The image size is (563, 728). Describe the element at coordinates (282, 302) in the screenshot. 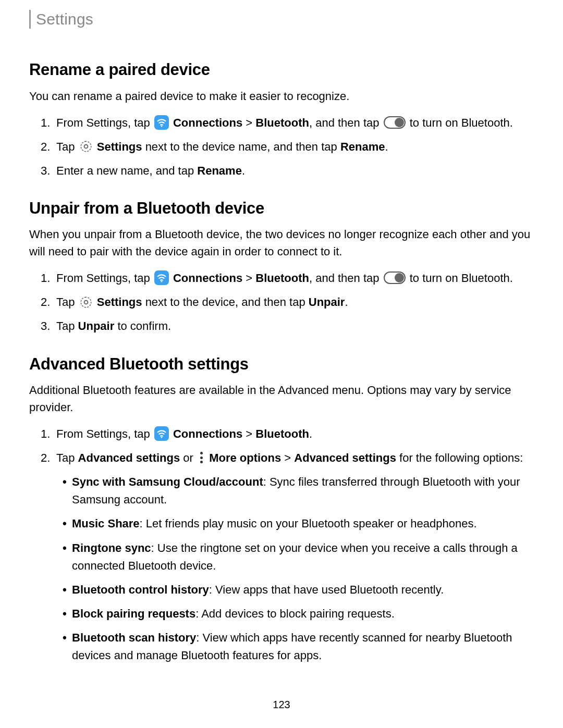

I see `unpair-steps: From Settings, tap Connections > Bluetoo…` at that location.